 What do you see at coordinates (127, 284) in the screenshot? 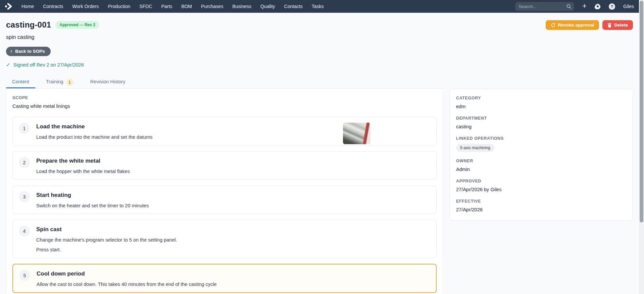
I see `step-description: Allow the cast to cool down. This takes …` at bounding box center [127, 284].